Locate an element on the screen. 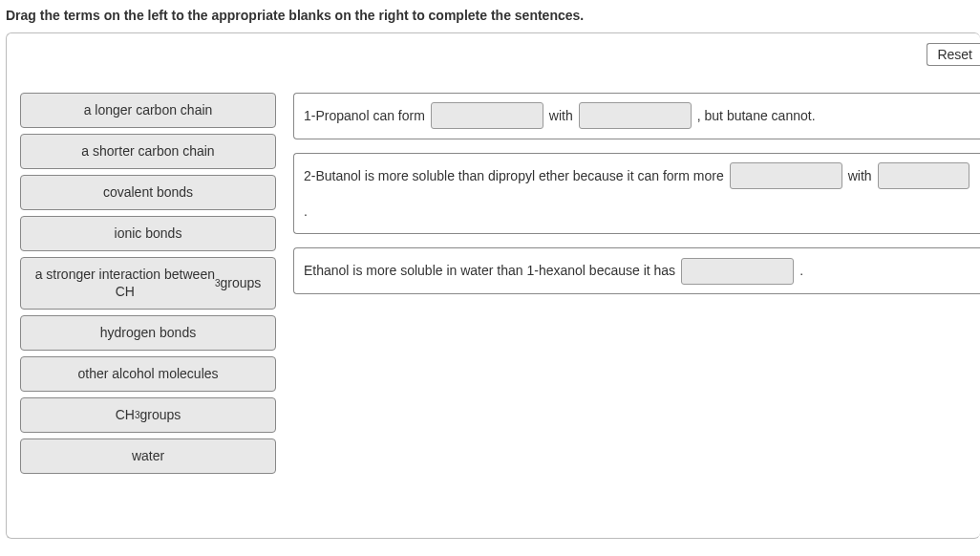 The height and width of the screenshot is (556, 980). sentence-text: 2-Butanol is more soluble than dipropyl … is located at coordinates (514, 176).